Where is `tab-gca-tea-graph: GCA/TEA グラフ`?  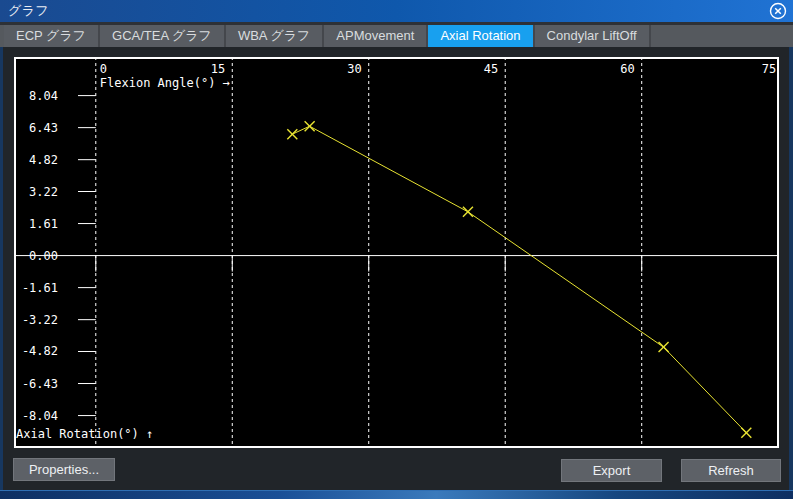 tab-gca-tea-graph: GCA/TEA グラフ is located at coordinates (163, 36).